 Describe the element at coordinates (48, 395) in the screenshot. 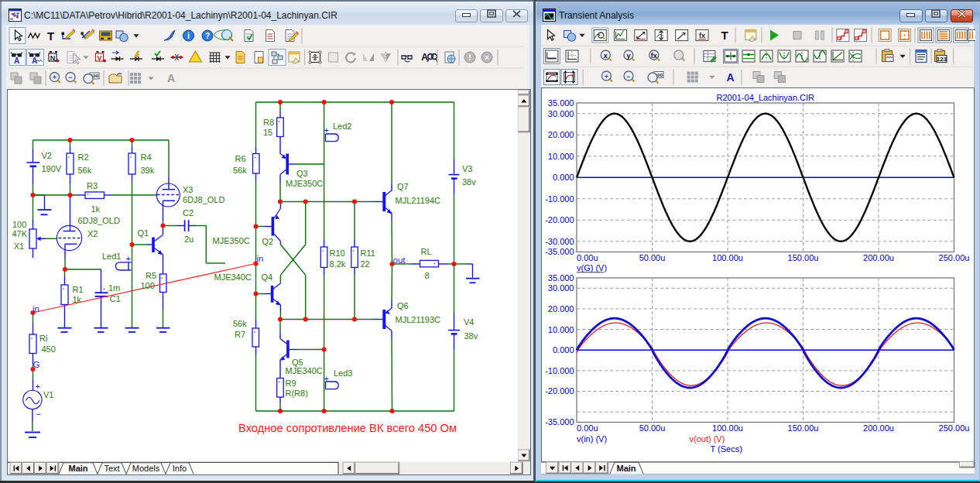

I see `svg-text: V1` at that location.